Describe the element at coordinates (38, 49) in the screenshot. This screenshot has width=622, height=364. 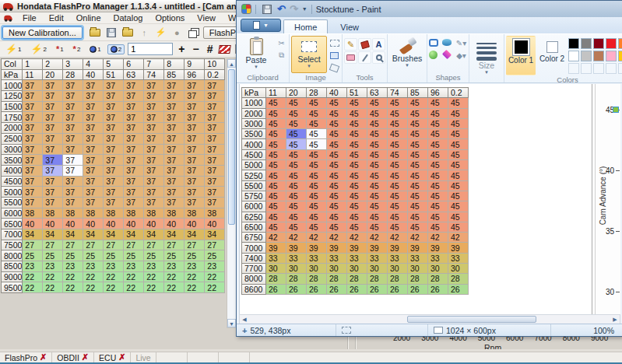
I see `lambda2-icon: ⚡2` at that location.